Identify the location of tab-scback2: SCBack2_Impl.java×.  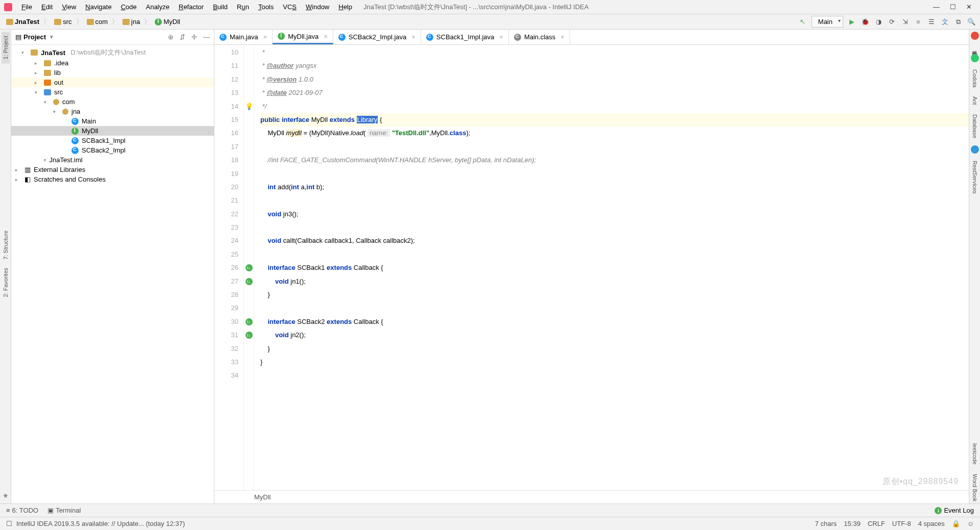
(377, 37).